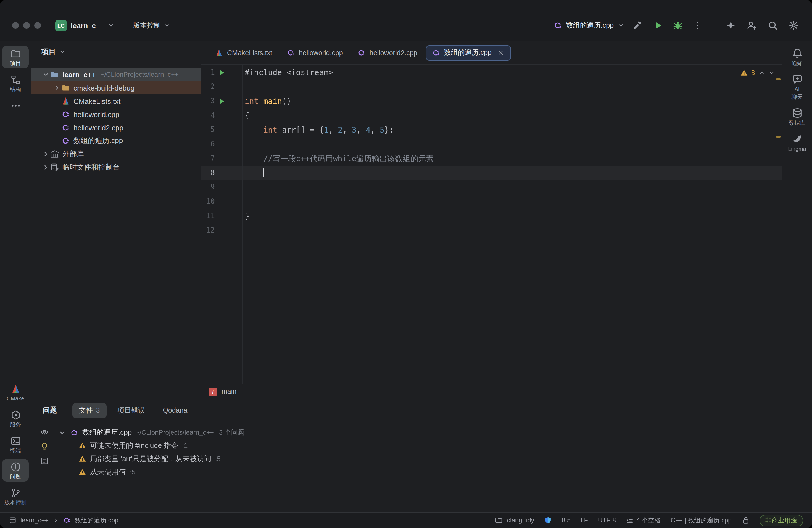 This screenshot has height=528, width=812. I want to click on problem-item: 从未使用值:5, so click(407, 472).